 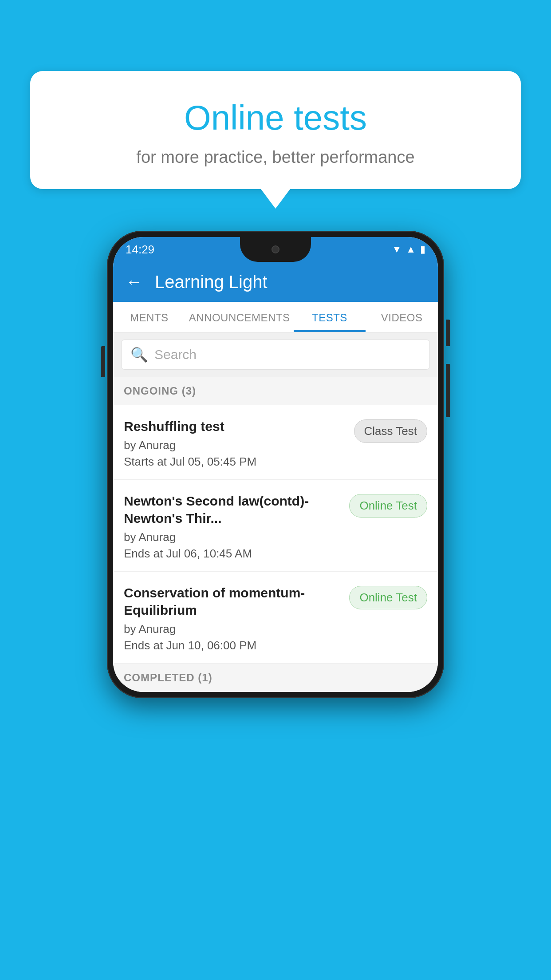 I want to click on test-name-3: Conservation of momentum-Equilibrium, so click(x=233, y=601).